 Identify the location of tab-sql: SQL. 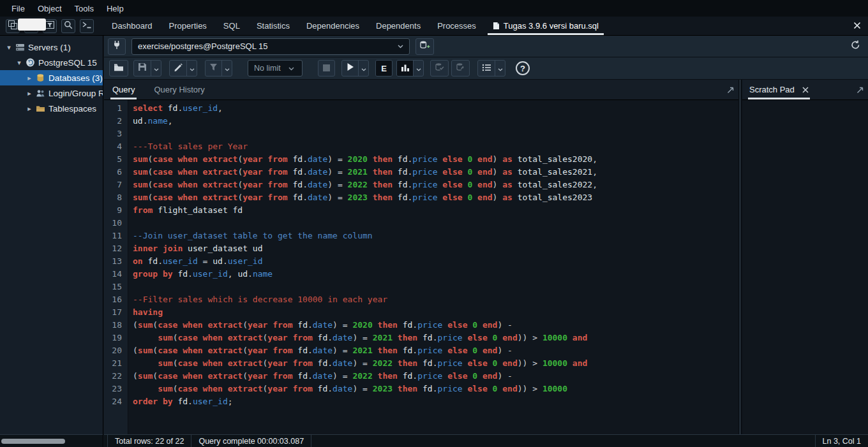
(232, 26).